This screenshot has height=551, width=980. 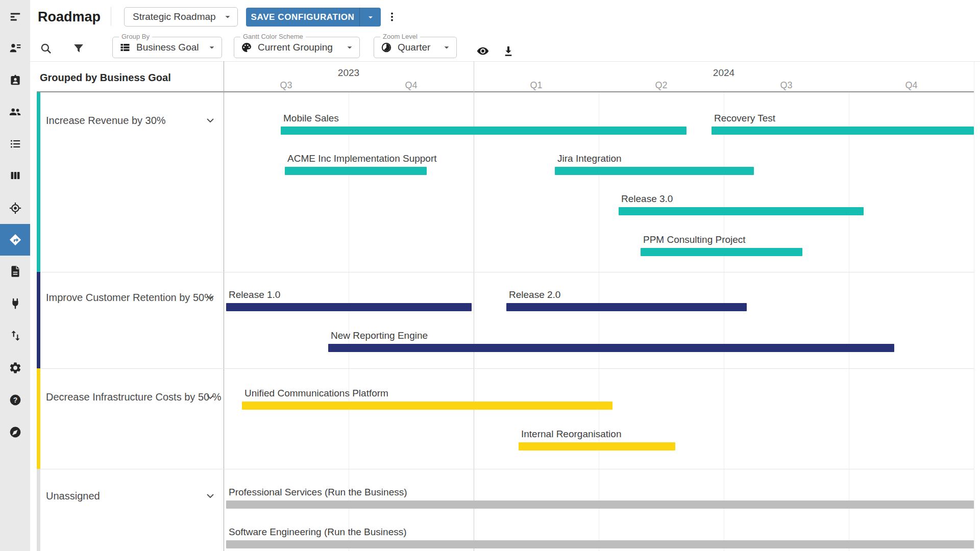 I want to click on save-configuration-label: SAVE CONFIGURATION, so click(x=303, y=17).